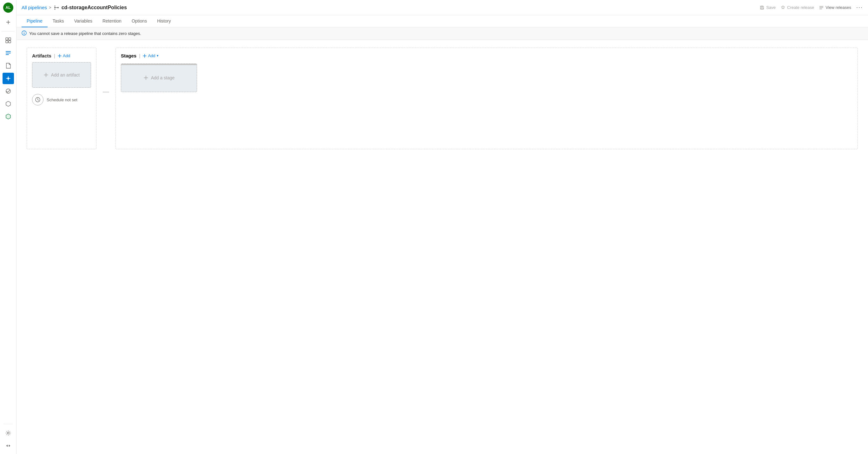  I want to click on artifacts-title: Artifacts, so click(42, 56).